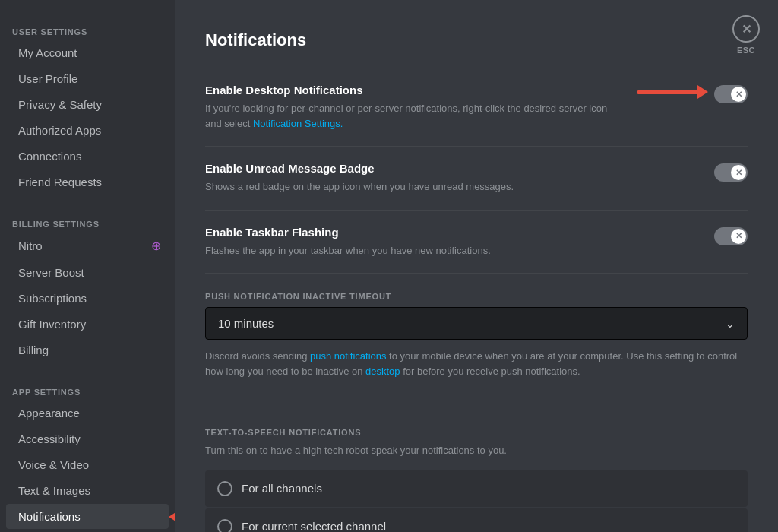 The image size is (778, 532). Describe the element at coordinates (731, 236) in the screenshot. I see `toggle-track-3: ✕` at that location.